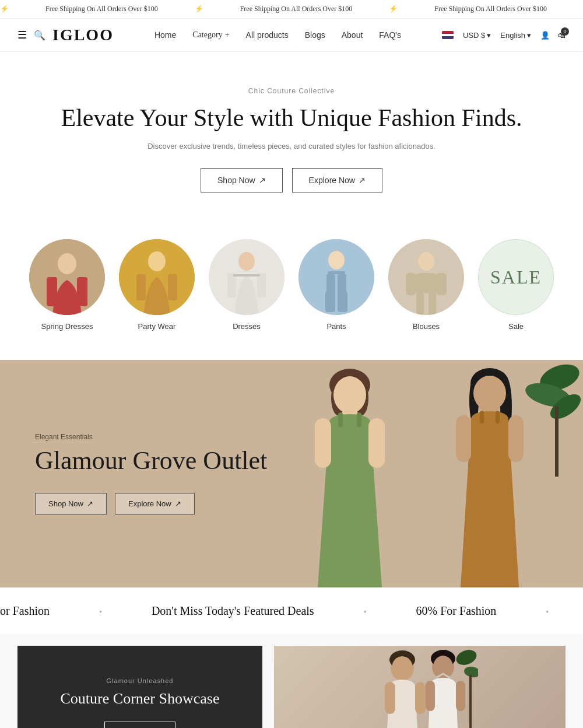 This screenshot has height=728, width=583. What do you see at coordinates (233, 611) in the screenshot?
I see `ticker-item: Don't Miss Today's Featured Deals` at bounding box center [233, 611].